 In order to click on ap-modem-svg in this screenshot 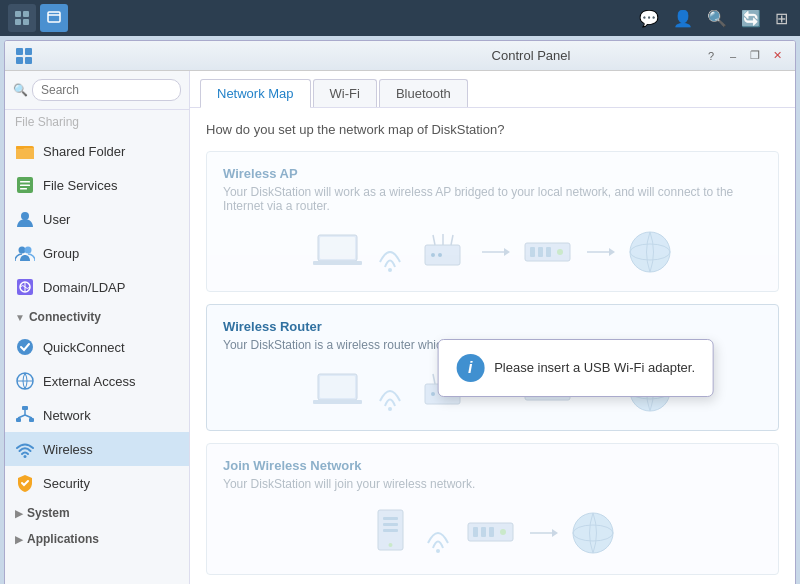, I will do `click(548, 252)`.